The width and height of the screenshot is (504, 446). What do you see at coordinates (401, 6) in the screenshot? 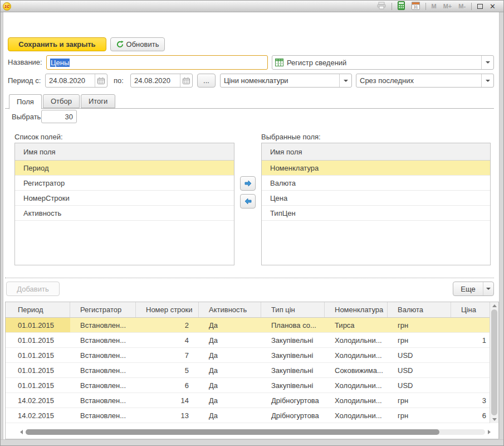
I see `calculator-button` at bounding box center [401, 6].